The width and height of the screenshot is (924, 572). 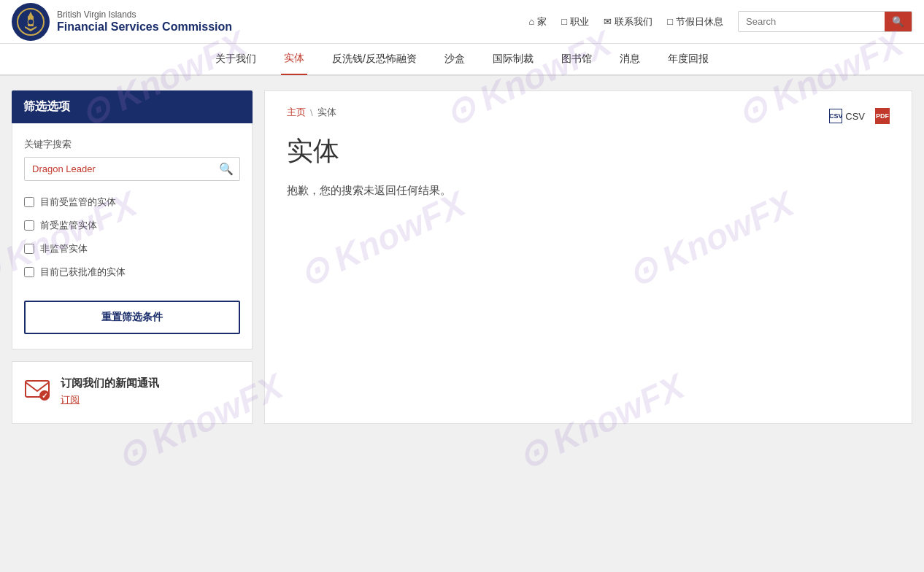 I want to click on filter-header: 筛选选项, so click(x=132, y=107).